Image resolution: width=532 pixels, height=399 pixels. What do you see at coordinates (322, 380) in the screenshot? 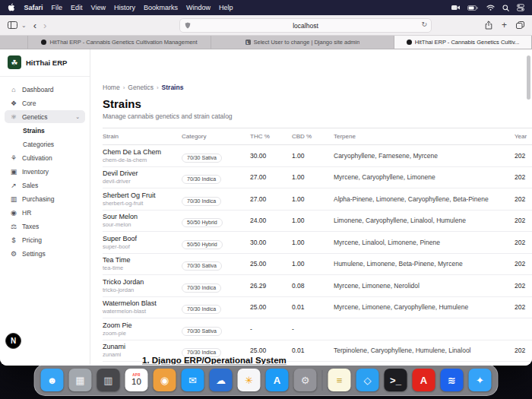
I see `dock-icon-divider` at bounding box center [322, 380].